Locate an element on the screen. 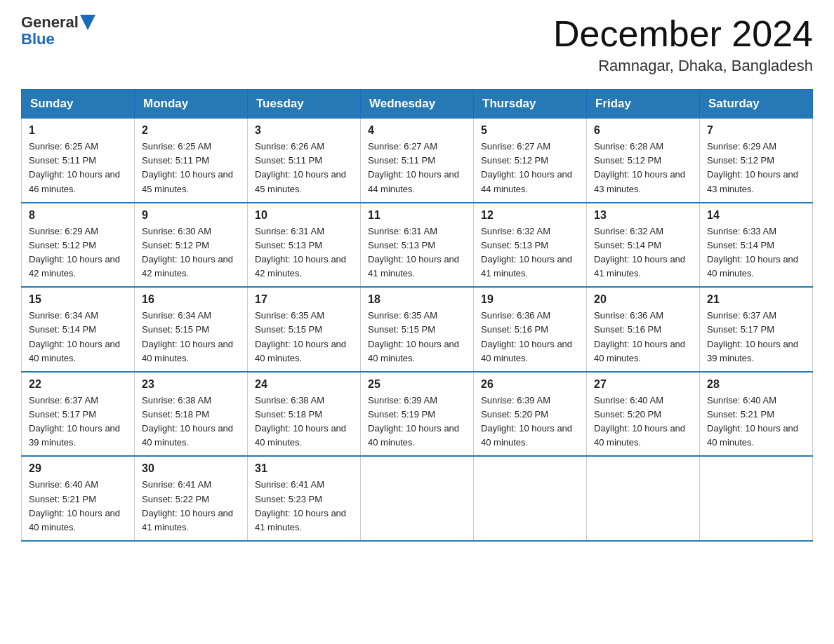  day-info: Sunrise: 6:29 AMSunset: 5:12 PMDaylight:… is located at coordinates (78, 253).